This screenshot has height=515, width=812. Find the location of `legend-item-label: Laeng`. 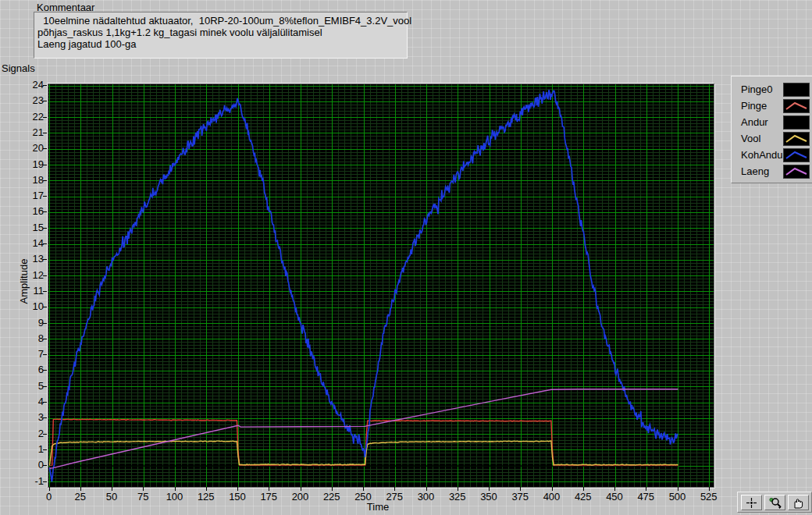

legend-item-label: Laeng is located at coordinates (755, 172).